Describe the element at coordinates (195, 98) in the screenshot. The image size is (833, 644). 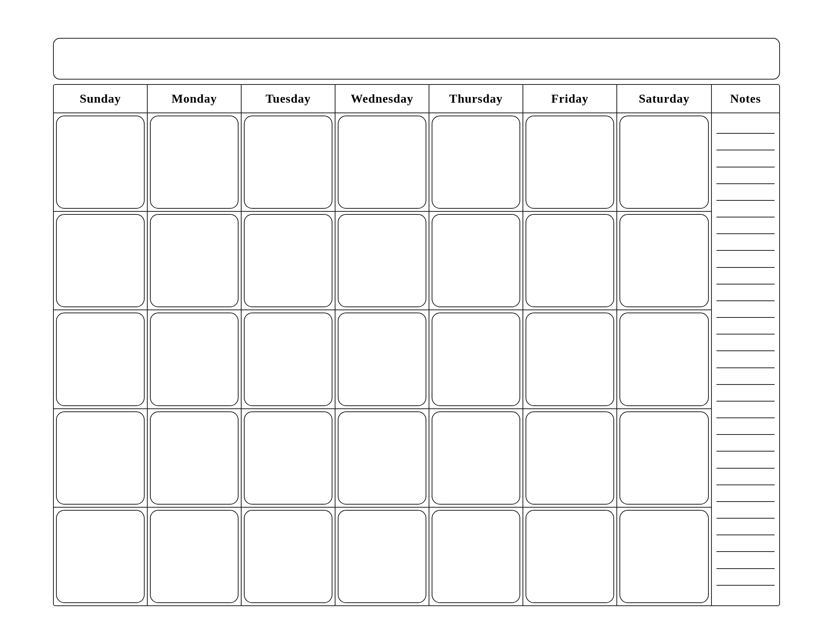
I see `day-header-monday: Monday` at that location.